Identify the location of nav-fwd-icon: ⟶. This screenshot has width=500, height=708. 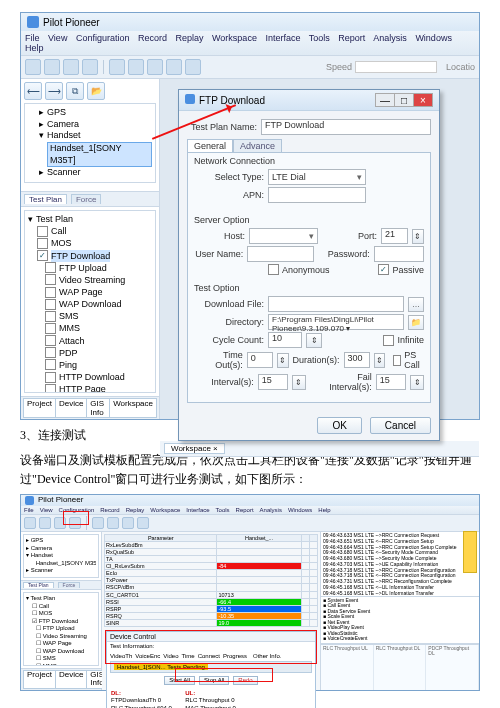
(54, 91).